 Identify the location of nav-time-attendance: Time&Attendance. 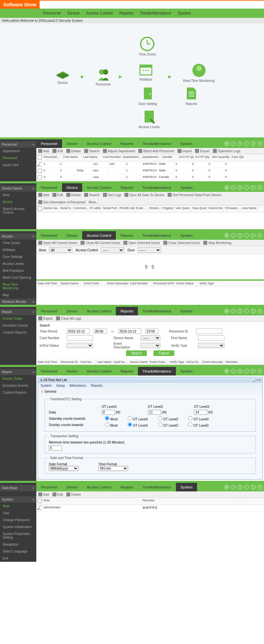
(155, 13).